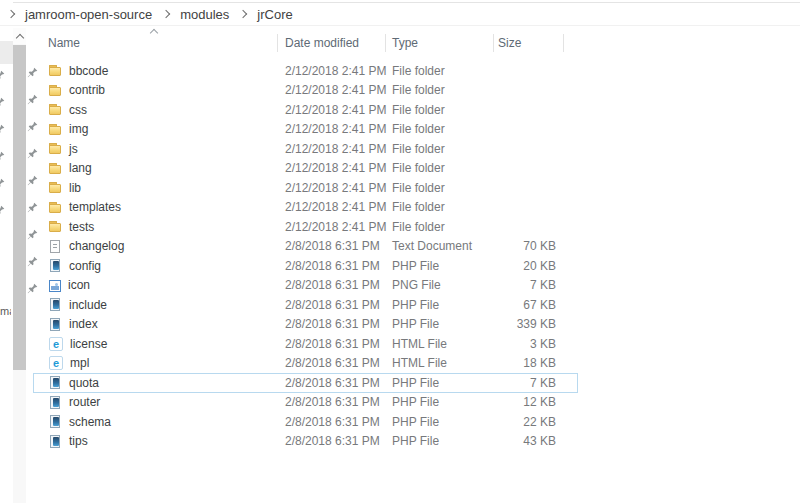 The width and height of the screenshot is (800, 503). What do you see at coordinates (6, 311) in the screenshot?
I see `nav-pane-cut-text: ma` at bounding box center [6, 311].